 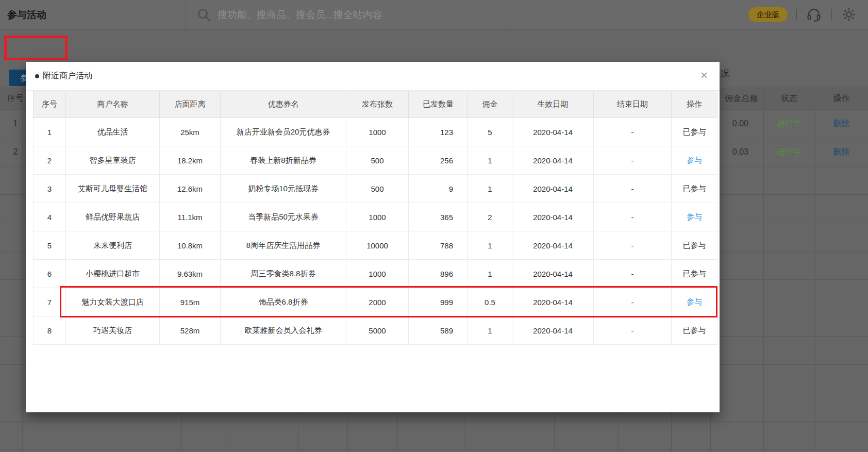 What do you see at coordinates (283, 189) in the screenshot?
I see `table-cell: 奶粉专场10元抵现券` at bounding box center [283, 189].